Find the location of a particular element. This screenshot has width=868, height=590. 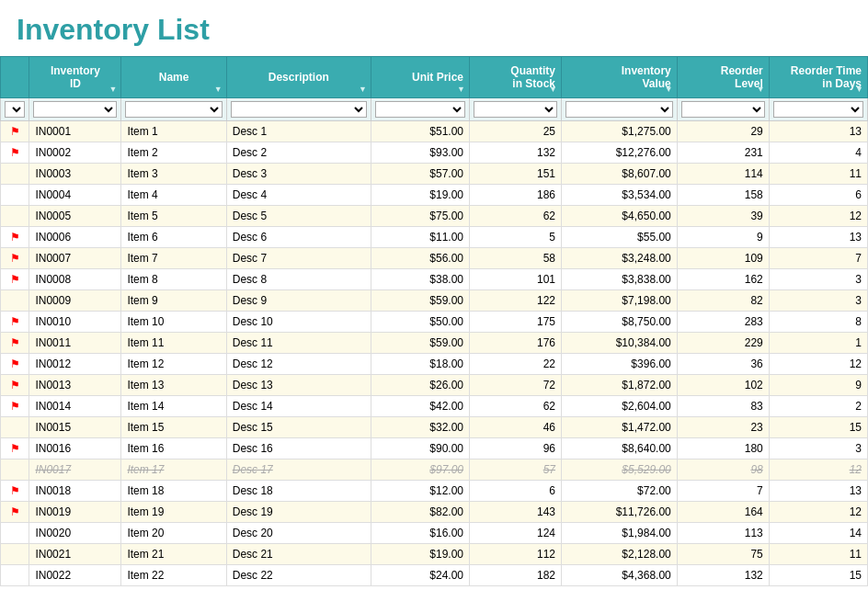

cell-price: $32.00 is located at coordinates (419, 428).